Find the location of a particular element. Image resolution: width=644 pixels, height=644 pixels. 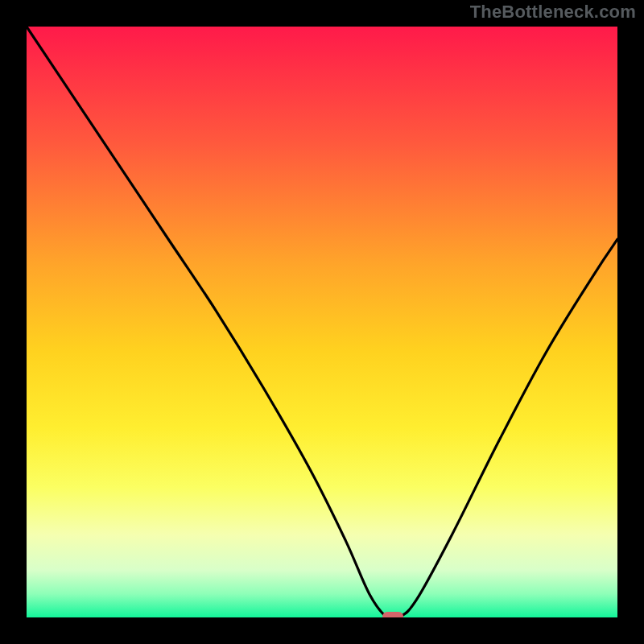

watermark-text: TheBottleneck.com is located at coordinates (553, 12).